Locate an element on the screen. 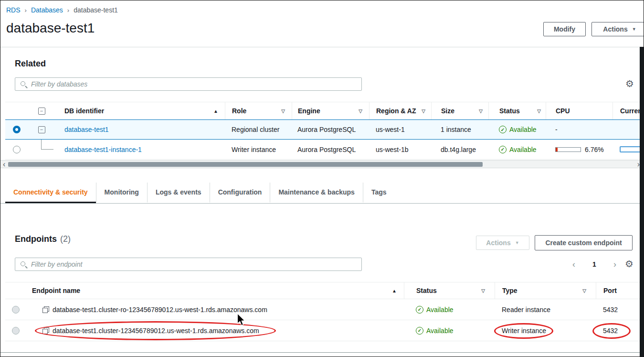 The image size is (644, 357). endpoint-filter-input is located at coordinates (194, 264).